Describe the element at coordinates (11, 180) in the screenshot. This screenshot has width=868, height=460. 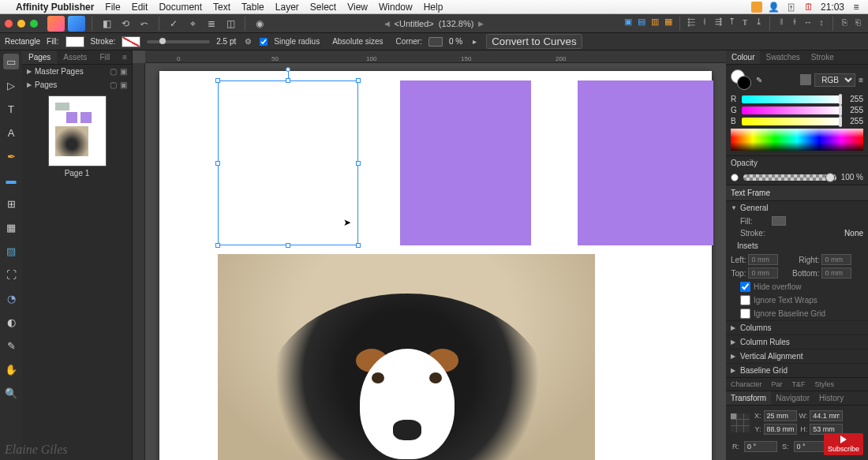
I see `rectangle-tool: ▬` at that location.